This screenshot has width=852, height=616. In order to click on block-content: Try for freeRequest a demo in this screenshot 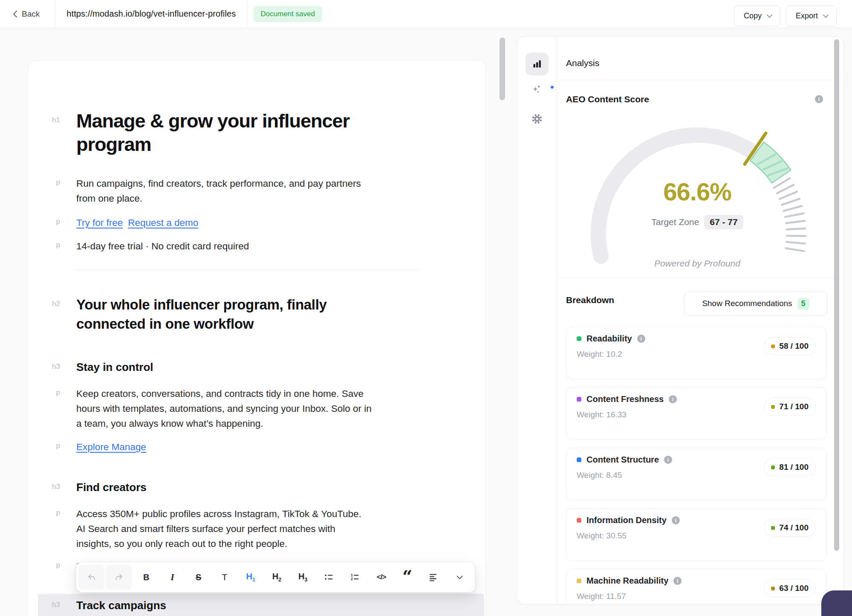, I will do `click(253, 223)`.